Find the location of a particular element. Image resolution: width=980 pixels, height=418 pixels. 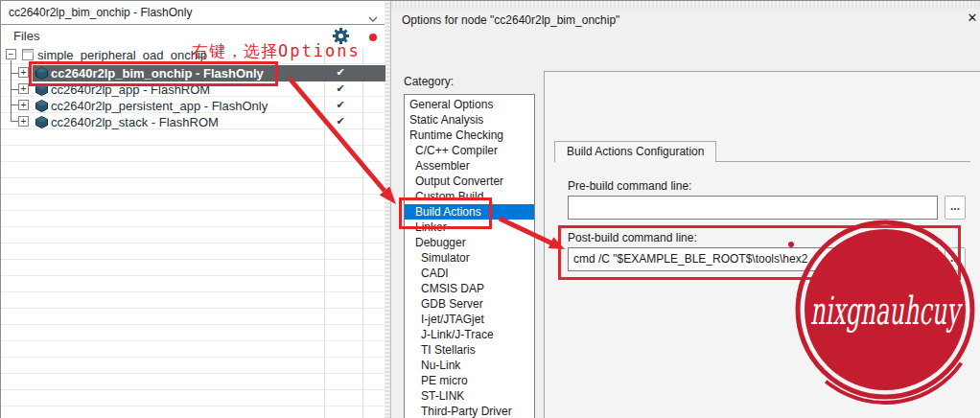

category-item: Static Analysis is located at coordinates (470, 120).